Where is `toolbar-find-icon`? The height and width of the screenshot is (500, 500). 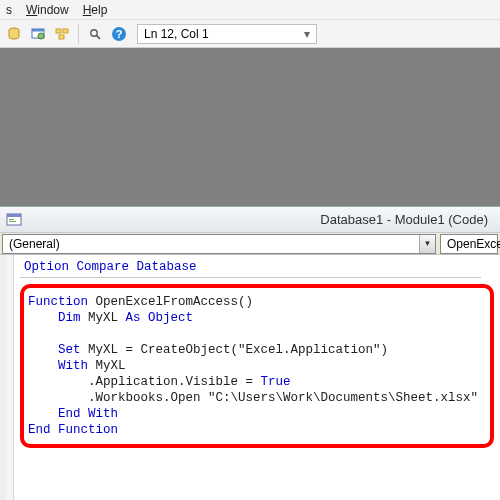
toolbar-find-icon is located at coordinates (95, 34).